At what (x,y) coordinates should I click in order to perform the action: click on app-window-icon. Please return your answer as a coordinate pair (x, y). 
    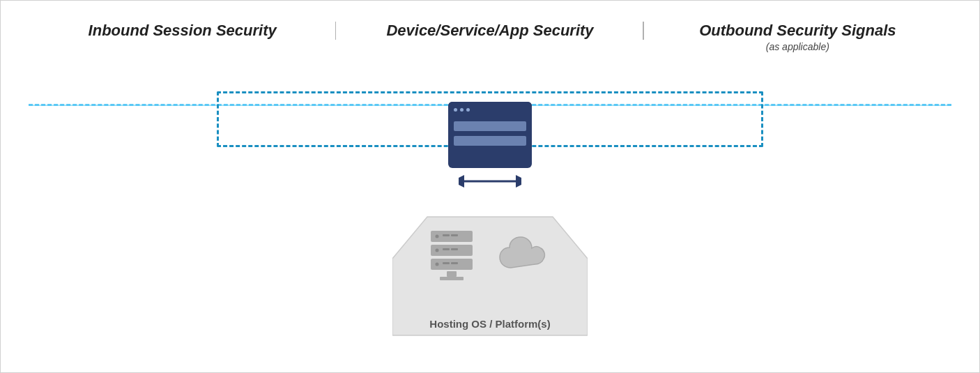
    Looking at the image, I should click on (490, 135).